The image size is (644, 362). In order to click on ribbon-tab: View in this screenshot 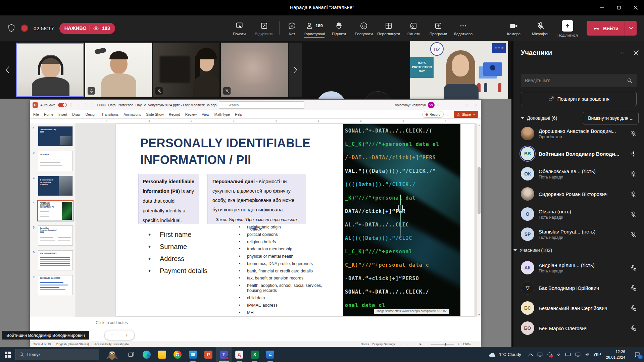, I will do `click(205, 114)`.